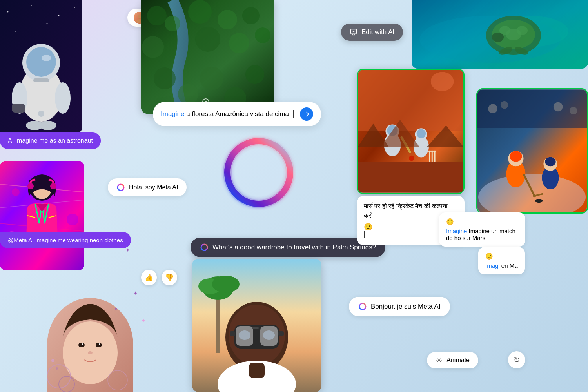 Image resolution: width=588 pixels, height=392 pixels. Describe the element at coordinates (482, 230) in the screenshot. I see `french-mars-bubble: 🙂 Imagine Imagine un match de ho sur Mar…` at that location.